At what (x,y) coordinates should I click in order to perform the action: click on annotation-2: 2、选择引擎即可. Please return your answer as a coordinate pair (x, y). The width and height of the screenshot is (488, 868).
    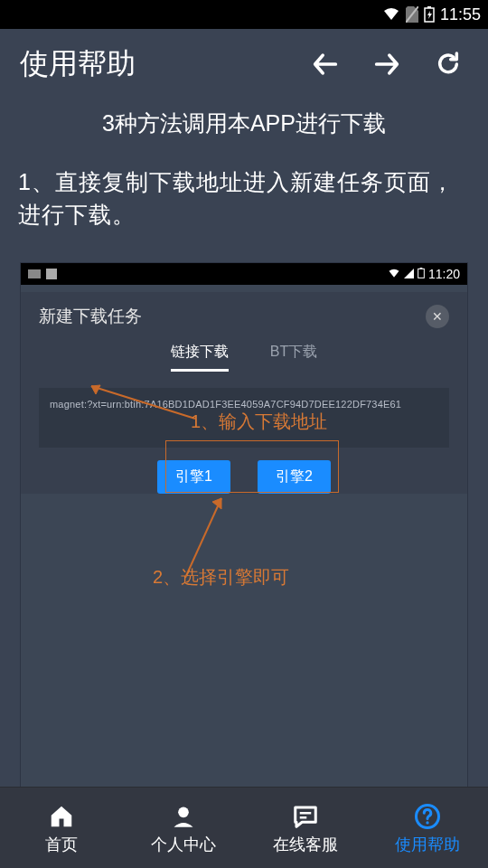
    Looking at the image, I should click on (221, 577).